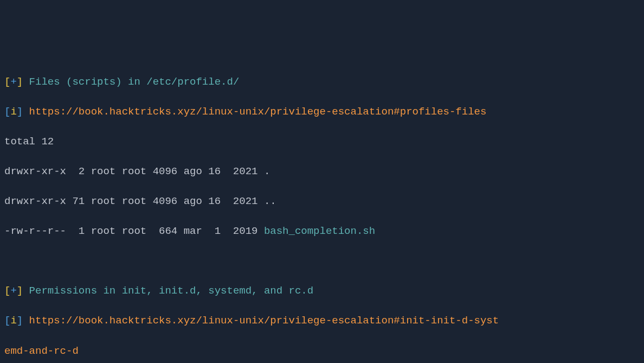 The height and width of the screenshot is (363, 644). Describe the element at coordinates (322, 232) in the screenshot. I see `ls-entry: -rw-r--r-- 1 root root 664 mar 1 2019 ba…` at that location.